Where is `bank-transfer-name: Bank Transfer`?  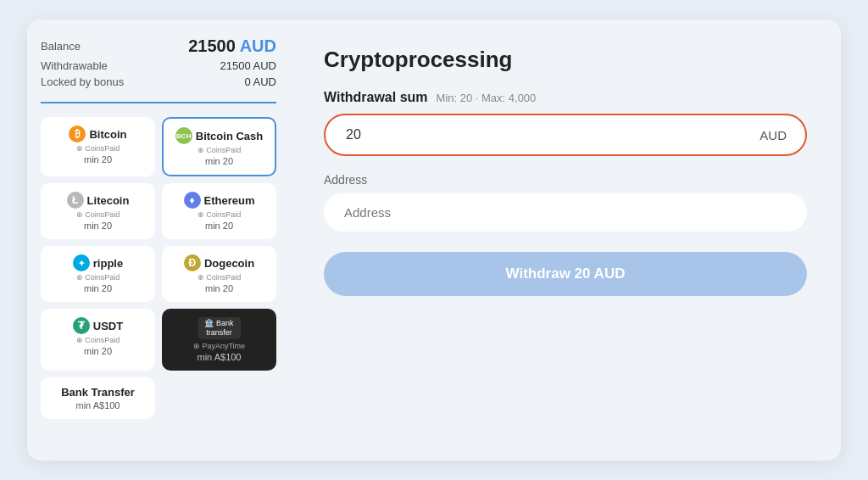 bank-transfer-name: Bank Transfer is located at coordinates (98, 392).